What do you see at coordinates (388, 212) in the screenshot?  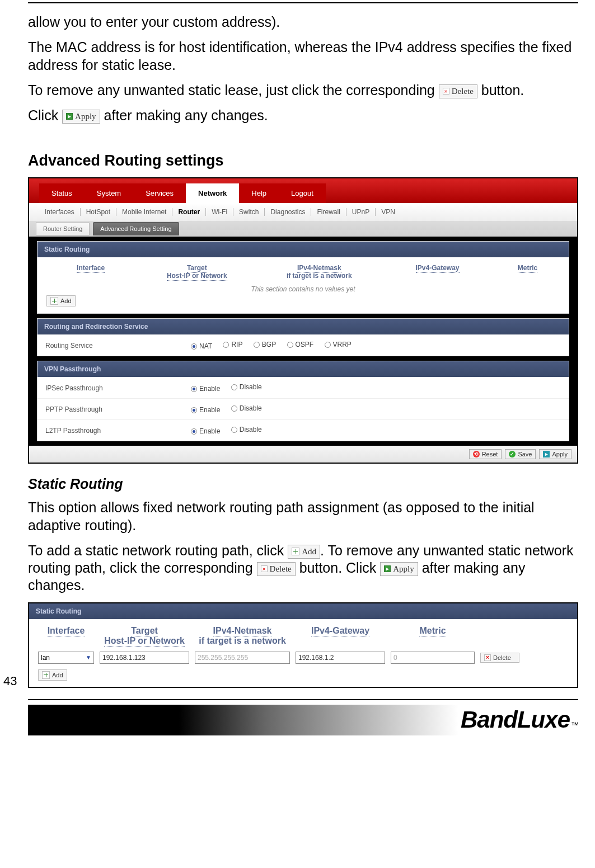 I see `subtab-vpn: VPN` at bounding box center [388, 212].